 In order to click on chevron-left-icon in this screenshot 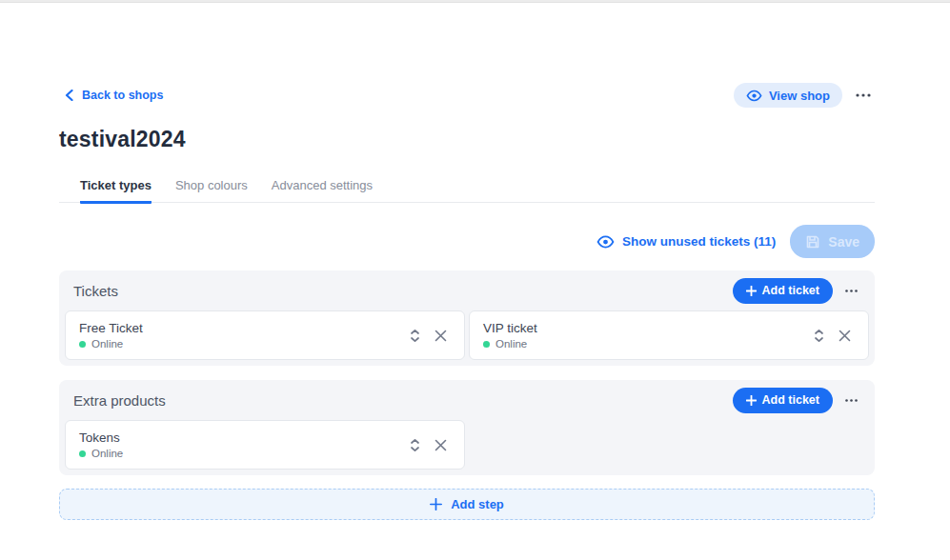, I will do `click(69, 95)`.